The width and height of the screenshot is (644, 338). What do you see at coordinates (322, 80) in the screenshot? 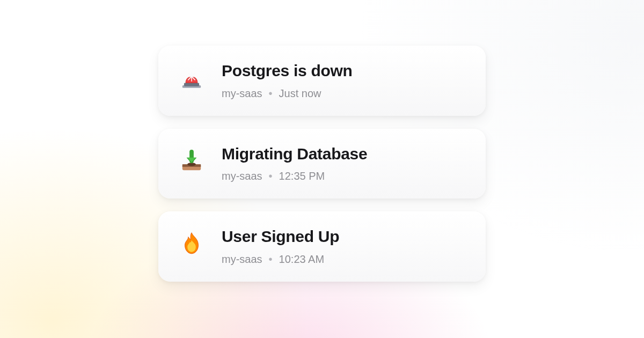
I see `notification-card: Postgres is down my-saas • Just now` at bounding box center [322, 80].